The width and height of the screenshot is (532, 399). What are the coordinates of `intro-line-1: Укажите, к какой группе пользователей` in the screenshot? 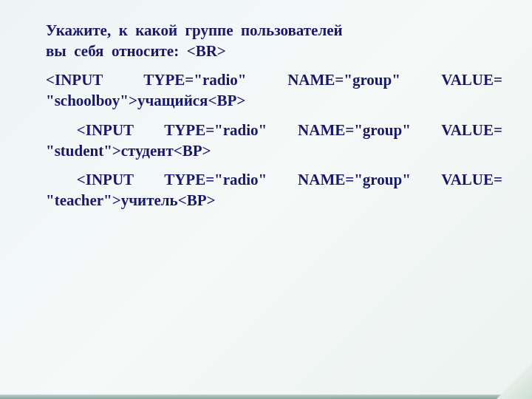 It's located at (194, 30).